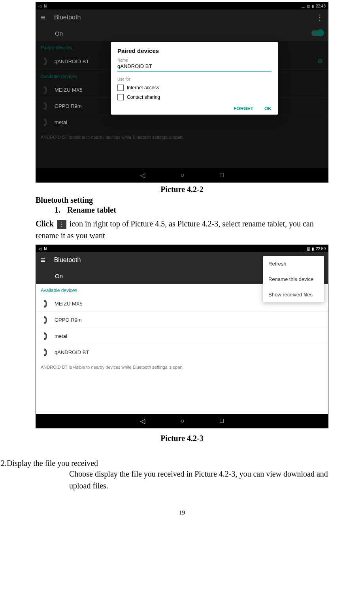  Describe the element at coordinates (194, 60) in the screenshot. I see `name-field-label: Name` at that location.